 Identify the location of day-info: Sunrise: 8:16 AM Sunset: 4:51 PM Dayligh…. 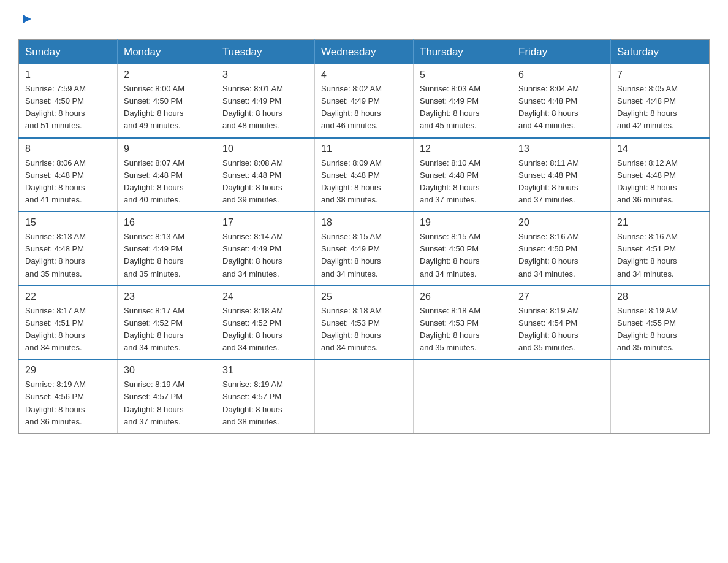
(660, 255).